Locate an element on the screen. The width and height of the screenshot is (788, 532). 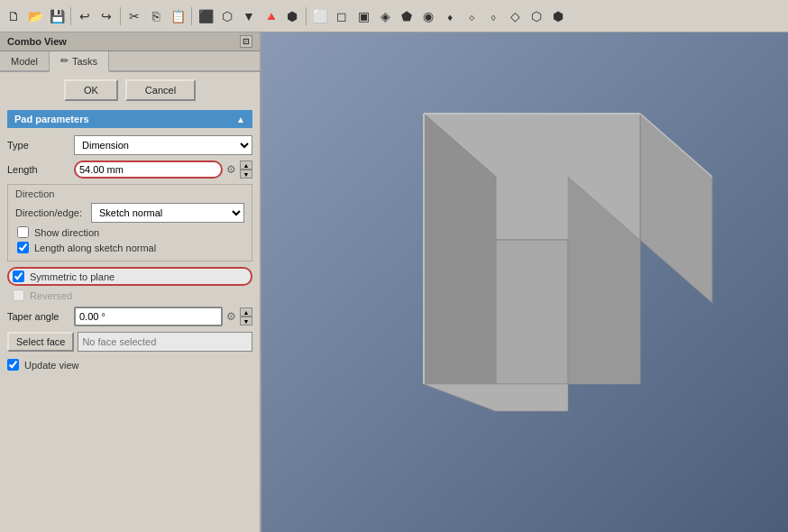
action-buttons: OK Cancel is located at coordinates (130, 90).